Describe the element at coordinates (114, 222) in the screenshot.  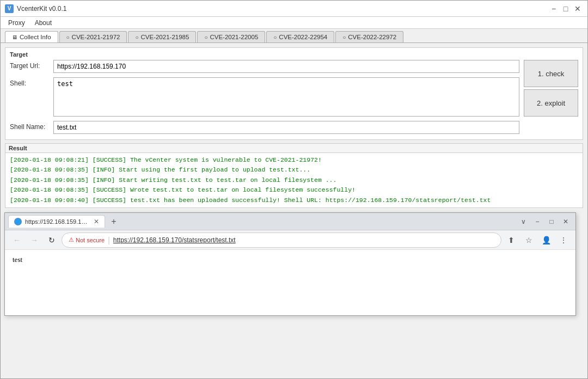
I see `new-tab-button: +` at that location.